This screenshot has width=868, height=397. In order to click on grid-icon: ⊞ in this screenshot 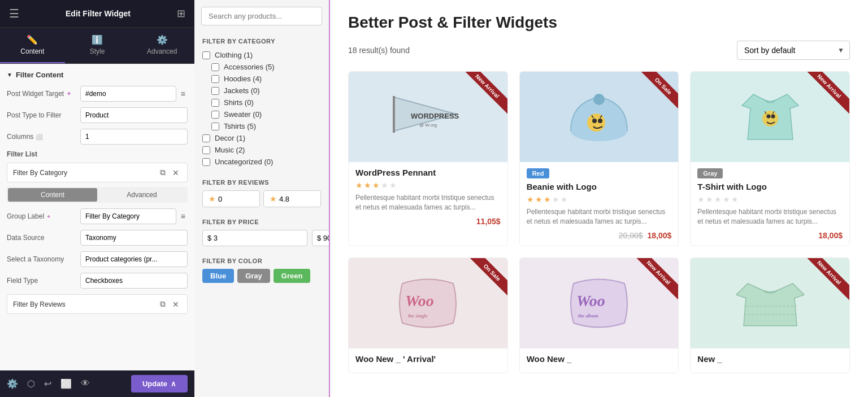, I will do `click(181, 14)`.